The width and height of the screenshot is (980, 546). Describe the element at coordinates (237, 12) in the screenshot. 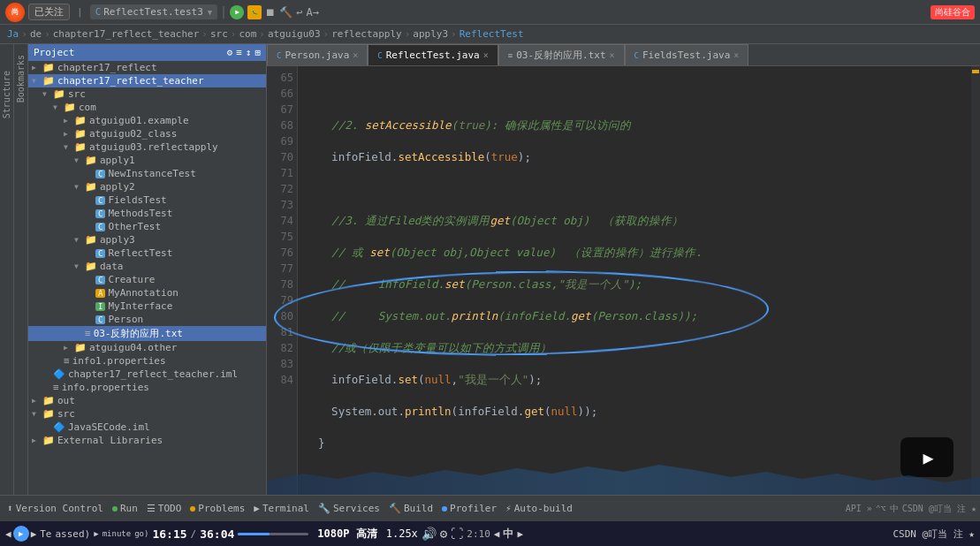

I see `run-button` at that location.